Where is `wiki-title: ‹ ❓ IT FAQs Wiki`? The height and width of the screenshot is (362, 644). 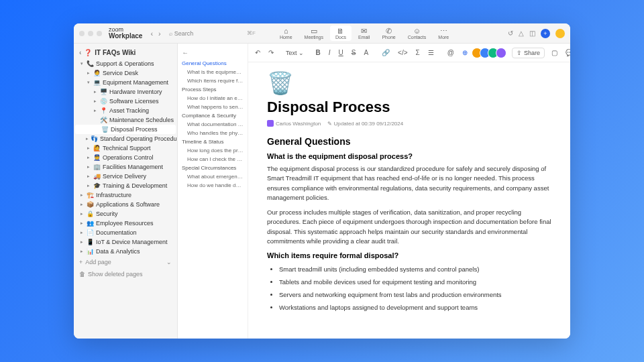 wiki-title: ‹ ❓ IT FAQs Wiki is located at coordinates (125, 52).